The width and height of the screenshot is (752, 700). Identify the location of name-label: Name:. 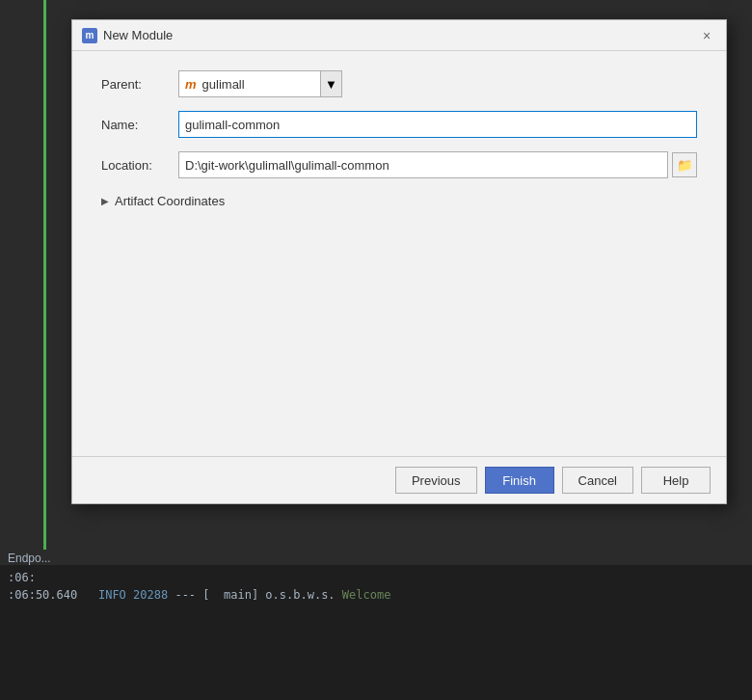
(140, 125).